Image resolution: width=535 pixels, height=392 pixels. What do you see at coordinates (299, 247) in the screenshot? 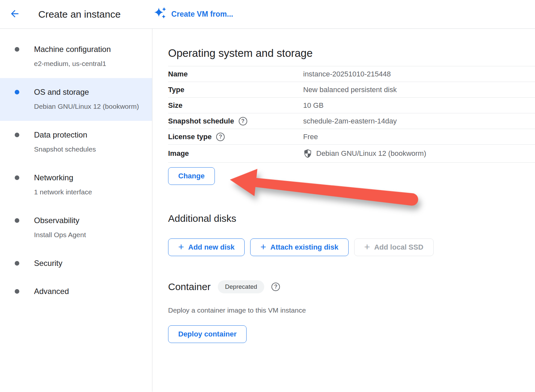
I see `attach-existing-disk-button: Attach existing disk` at bounding box center [299, 247].